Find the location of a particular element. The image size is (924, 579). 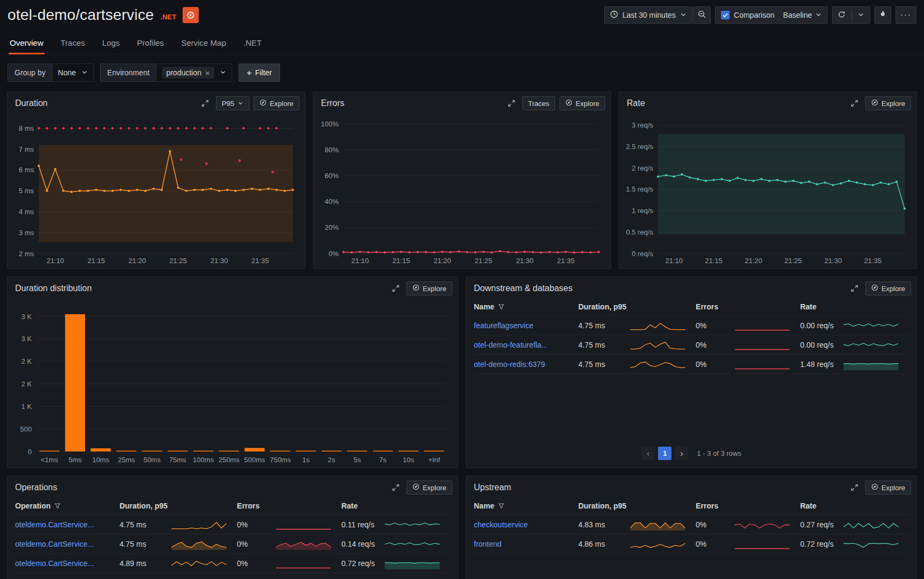

panel-errors: Errors Traces Explore is located at coordinates (462, 180).